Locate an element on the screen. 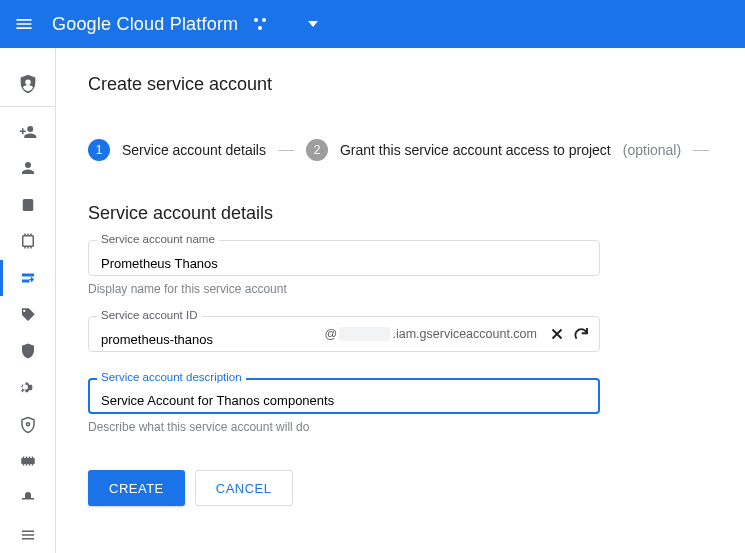 This screenshot has height=553, width=745. project-icon is located at coordinates (260, 24).